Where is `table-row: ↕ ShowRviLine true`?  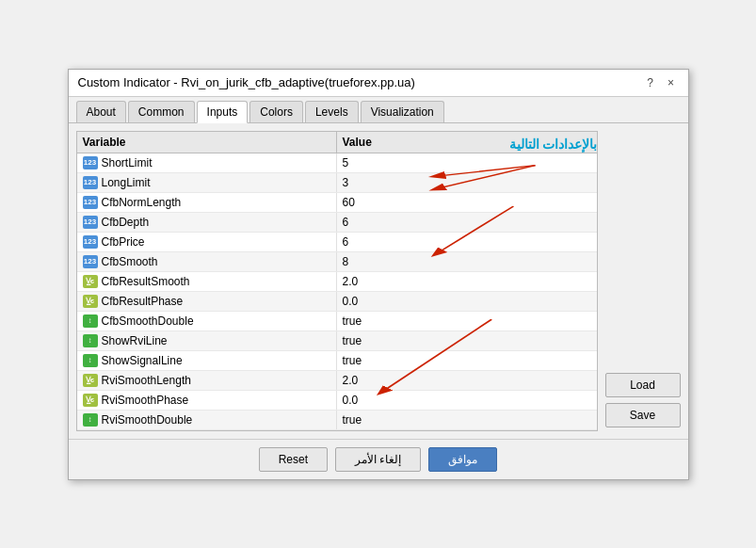
table-row: ↕ ShowRviLine true is located at coordinates (337, 341).